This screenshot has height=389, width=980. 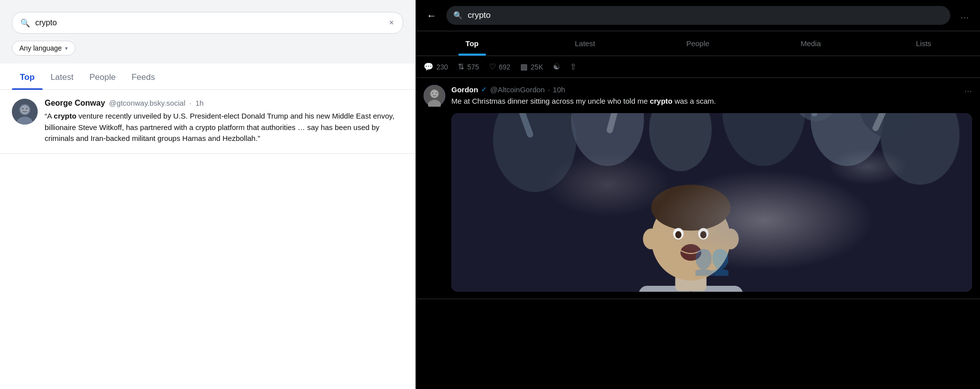 What do you see at coordinates (207, 48) in the screenshot?
I see `language-filter: Any language ▾` at bounding box center [207, 48].